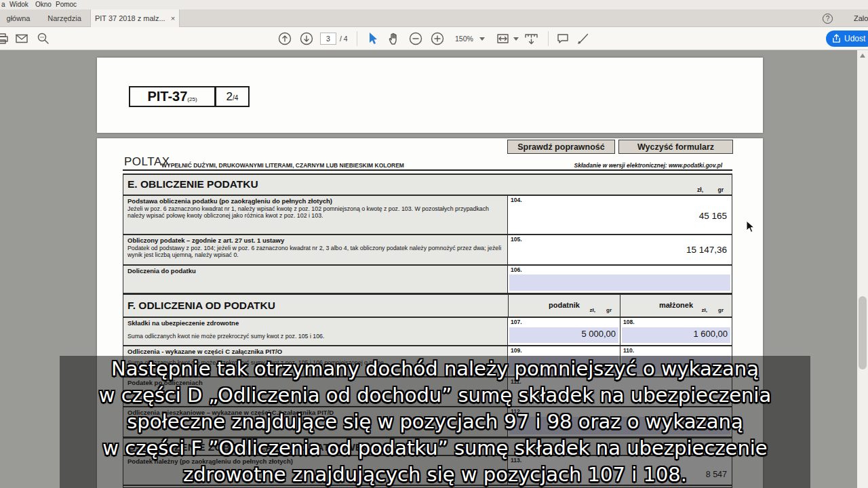  What do you see at coordinates (315, 201) in the screenshot?
I see `row-104-title: Podstawa obliczenia podatku (po zaokrągl…` at bounding box center [315, 201].